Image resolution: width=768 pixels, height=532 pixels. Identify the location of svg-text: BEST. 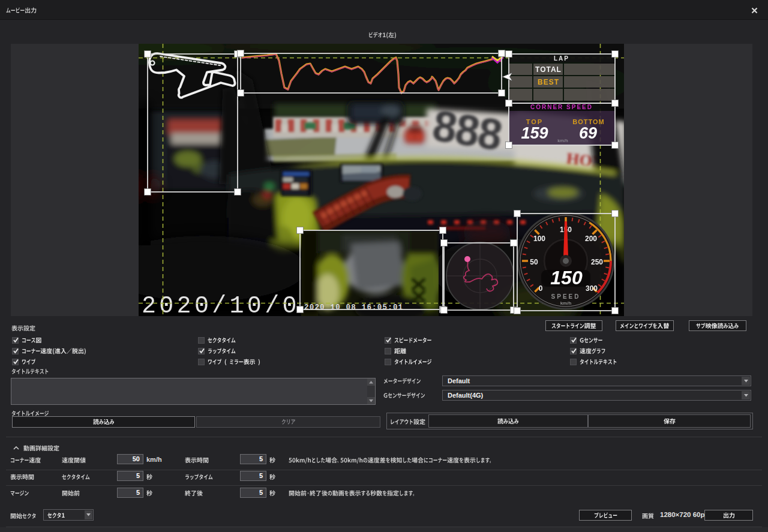
(548, 82).